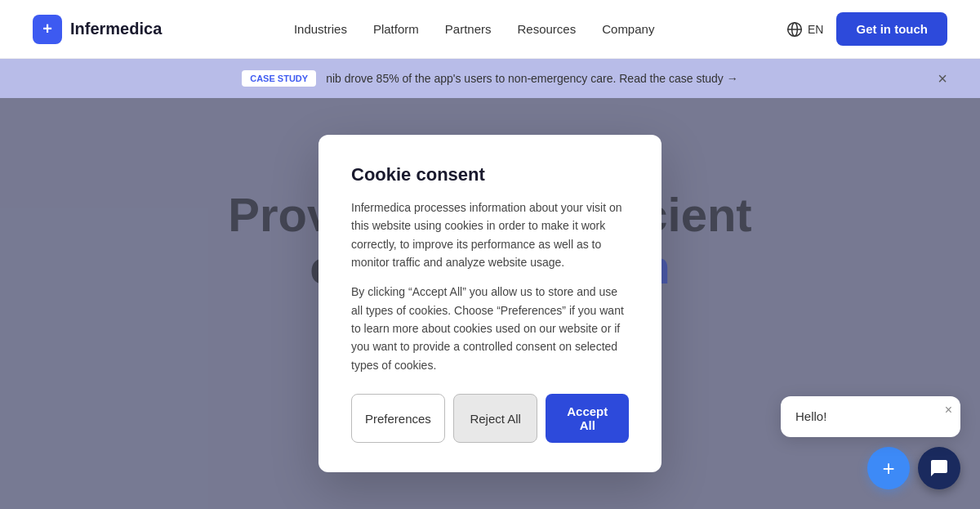  What do you see at coordinates (490, 78) in the screenshot?
I see `announcement-banner: CASE STUDY nib drove 85% of the app's us…` at bounding box center [490, 78].